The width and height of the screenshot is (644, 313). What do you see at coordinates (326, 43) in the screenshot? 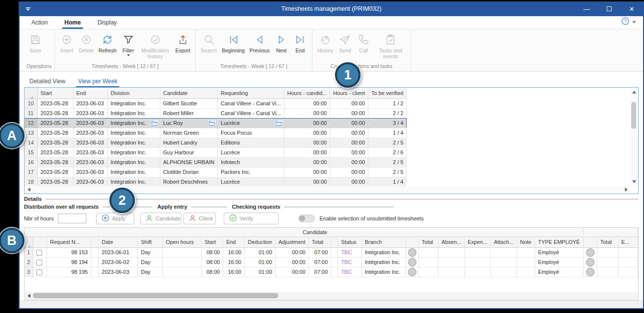
I see `history-button: History` at bounding box center [326, 43].